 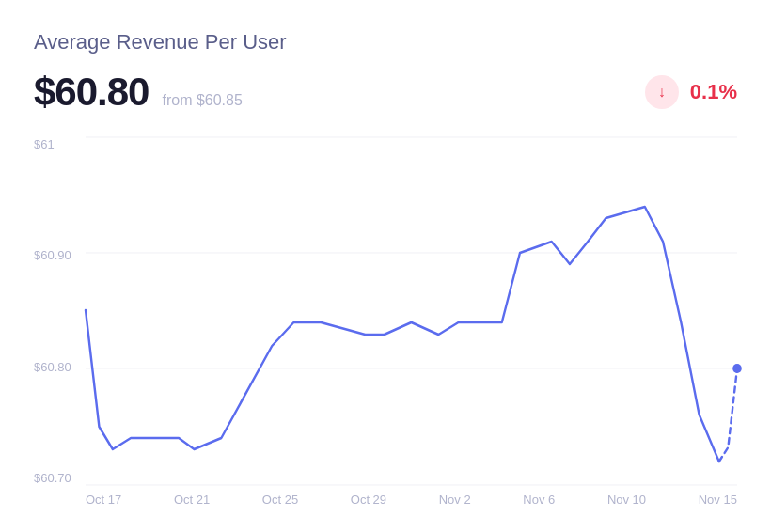 I want to click on x-label-nov10: Nov 10, so click(x=626, y=500).